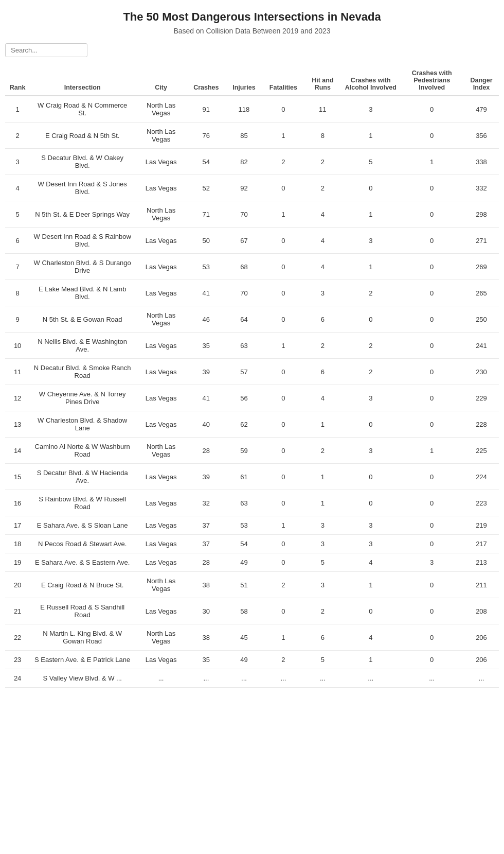  Describe the element at coordinates (206, 477) in the screenshot. I see `cell-crashes: 39` at that location.